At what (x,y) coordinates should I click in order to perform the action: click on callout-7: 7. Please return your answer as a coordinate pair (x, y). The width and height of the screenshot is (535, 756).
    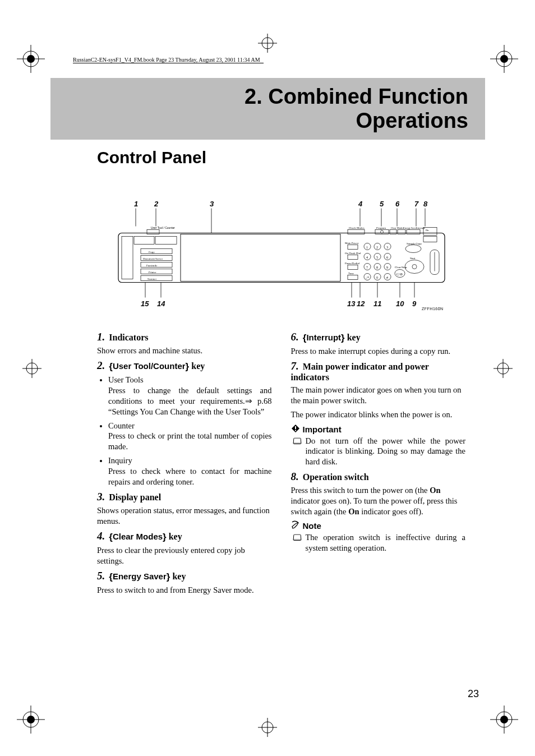
    Looking at the image, I should click on (417, 204).